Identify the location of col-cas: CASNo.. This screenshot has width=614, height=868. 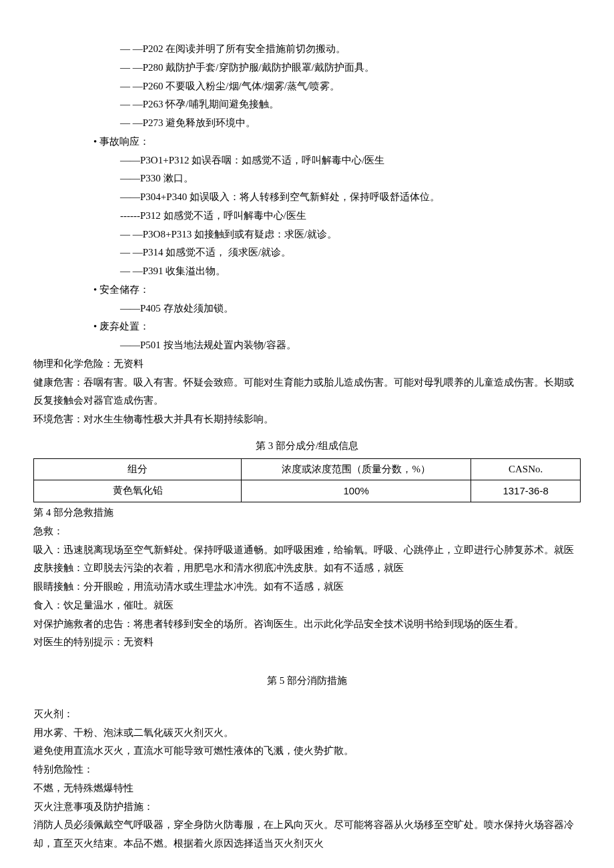
(526, 470).